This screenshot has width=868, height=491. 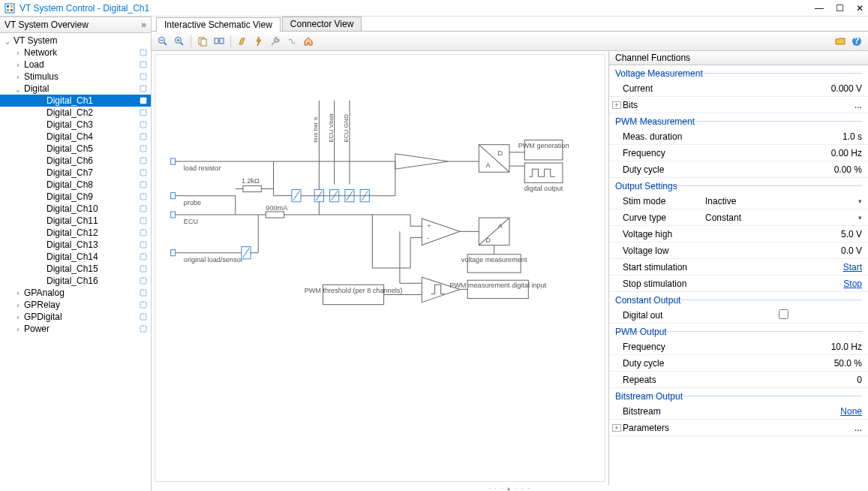 What do you see at coordinates (323, 24) in the screenshot?
I see `tab-connector-view: Connector View` at bounding box center [323, 24].